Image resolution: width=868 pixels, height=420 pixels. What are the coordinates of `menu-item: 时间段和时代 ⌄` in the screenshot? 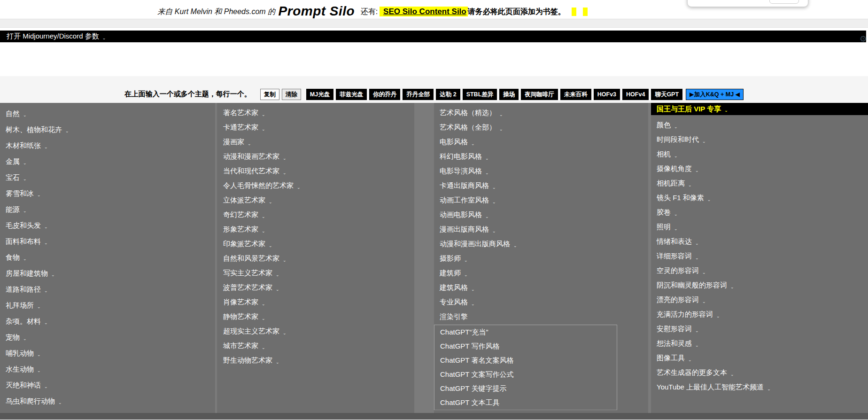 It's located at (760, 140).